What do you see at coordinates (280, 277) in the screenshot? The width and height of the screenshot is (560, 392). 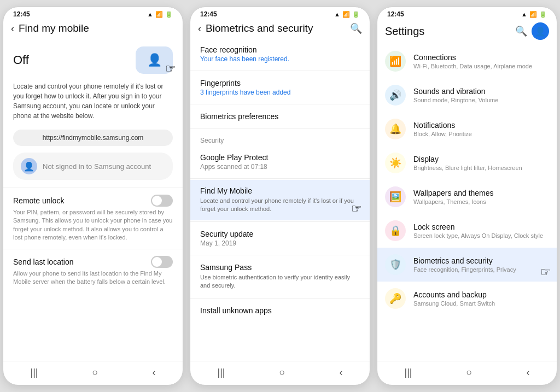 I see `samsung-pass-item: Samsung Pass Use biometric authenticatio…` at bounding box center [280, 277].